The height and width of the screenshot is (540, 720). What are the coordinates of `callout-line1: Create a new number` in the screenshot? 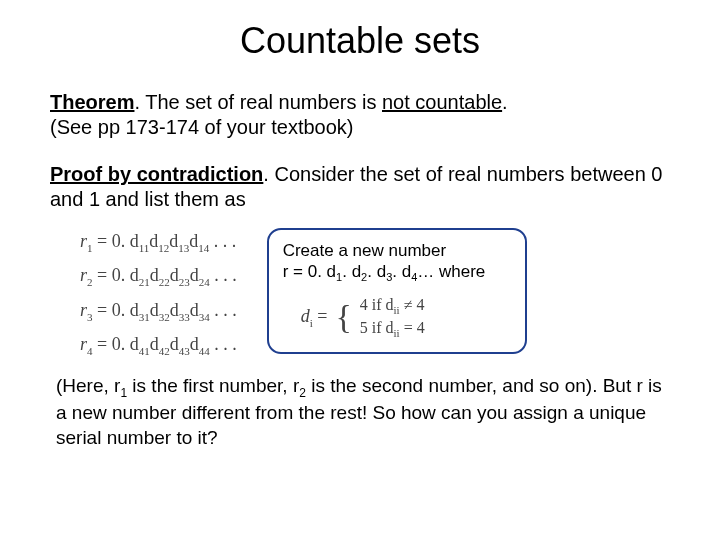 It's located at (397, 250).